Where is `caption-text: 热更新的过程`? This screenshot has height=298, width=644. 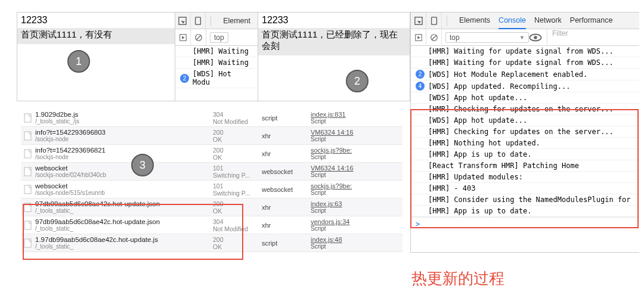
caption-text: 热更新的过程 is located at coordinates (458, 279).